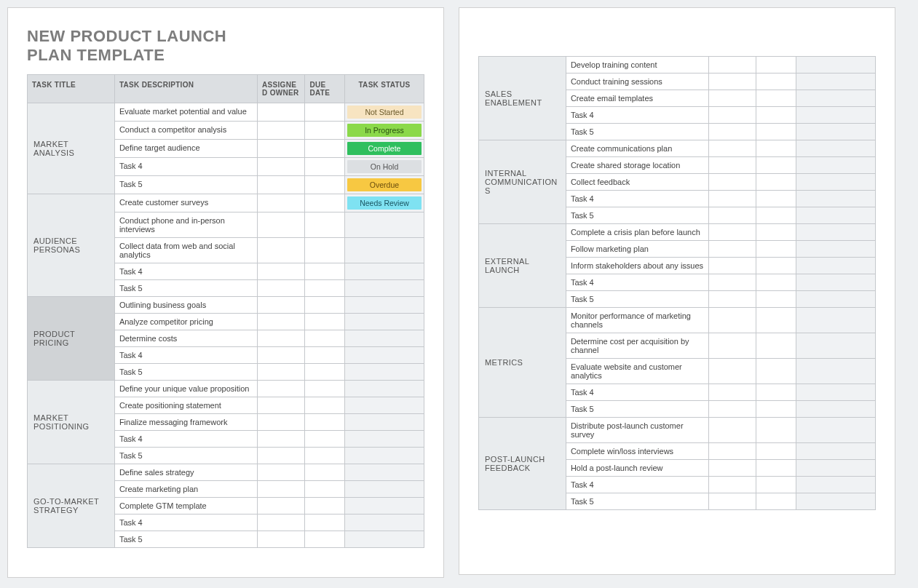 Image resolution: width=918 pixels, height=588 pixels. Describe the element at coordinates (226, 202) in the screenshot. I see `task-row: AUDIENCE PERSONASCreate customer surveys…` at that location.